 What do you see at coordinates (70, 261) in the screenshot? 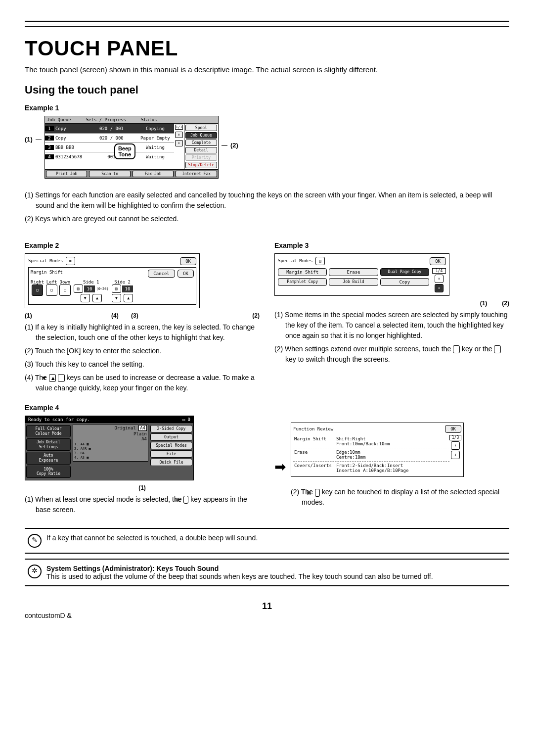
I see `list-icon: ≡` at bounding box center [70, 261].